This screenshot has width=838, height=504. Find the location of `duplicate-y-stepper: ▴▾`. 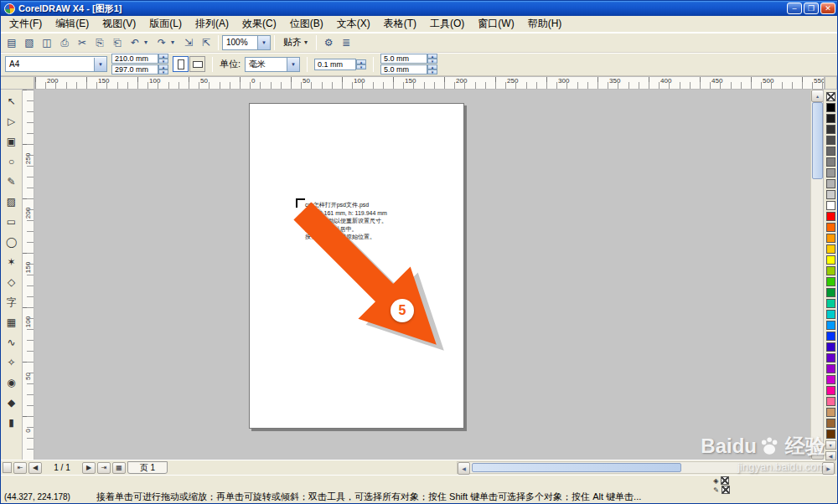

duplicate-y-stepper: ▴▾ is located at coordinates (432, 69).